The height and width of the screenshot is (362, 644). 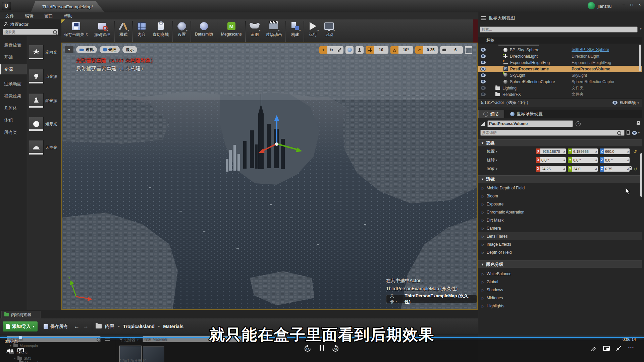 I want to click on reset-position-icon: ↺, so click(x=635, y=152).